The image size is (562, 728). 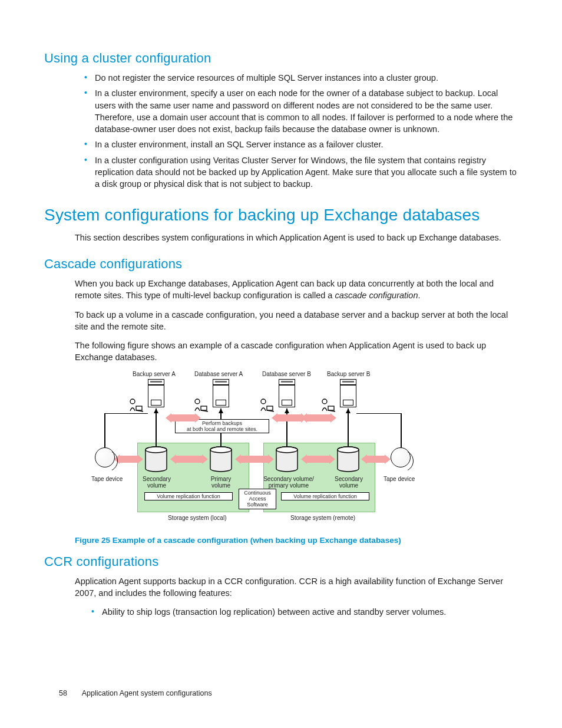 I want to click on cluster-config-list: Do not register the service resources of…, so click(x=301, y=131).